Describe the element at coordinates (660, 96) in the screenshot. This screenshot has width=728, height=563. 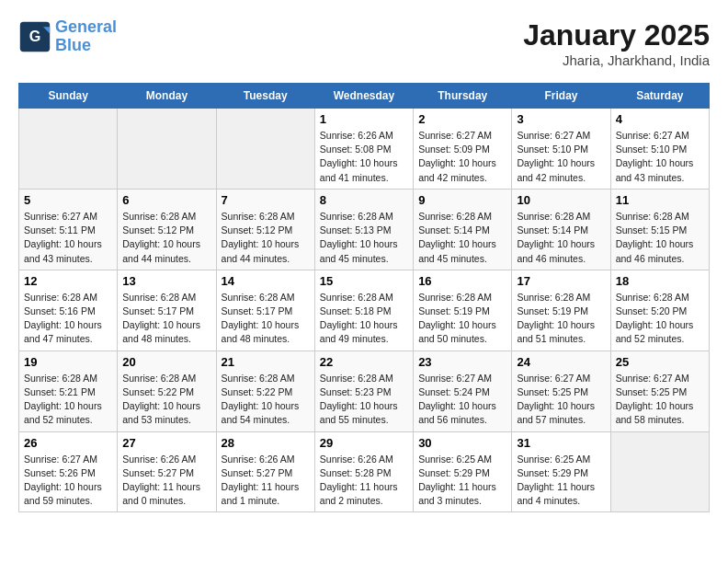
I see `weekday-header-saturday: Saturday` at that location.